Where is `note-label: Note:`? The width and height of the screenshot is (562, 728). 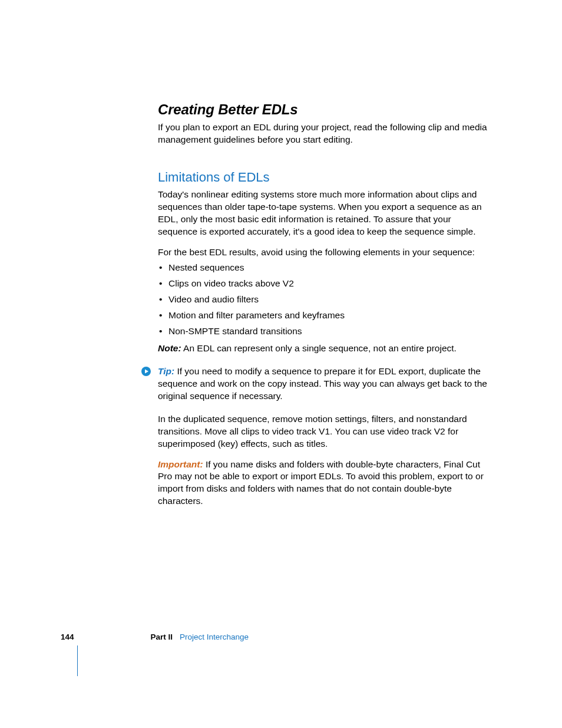 note-label: Note: is located at coordinates (170, 348).